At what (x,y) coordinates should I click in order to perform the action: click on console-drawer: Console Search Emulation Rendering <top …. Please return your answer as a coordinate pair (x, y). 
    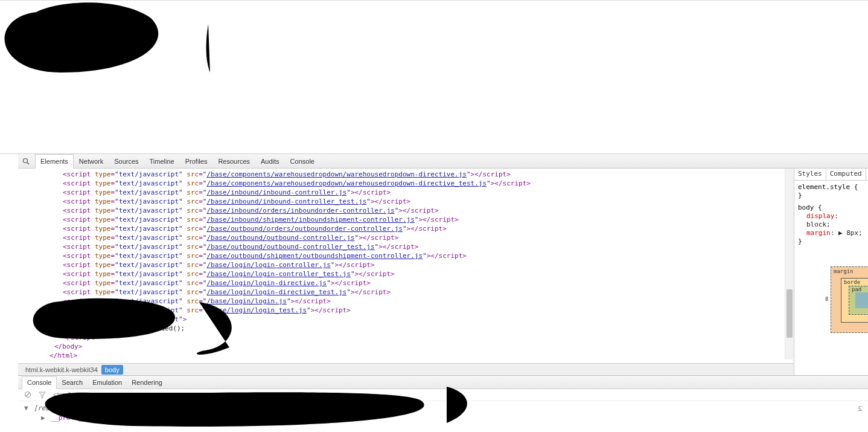
    Looking at the image, I should click on (443, 404).